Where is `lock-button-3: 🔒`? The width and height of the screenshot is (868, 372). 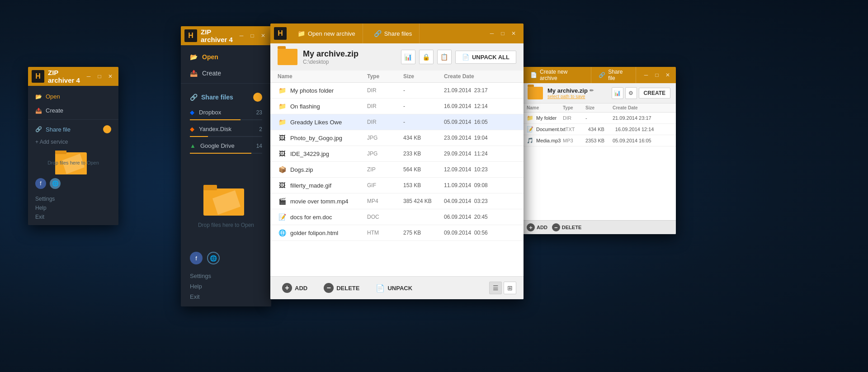
lock-button-3: 🔒 is located at coordinates (426, 57).